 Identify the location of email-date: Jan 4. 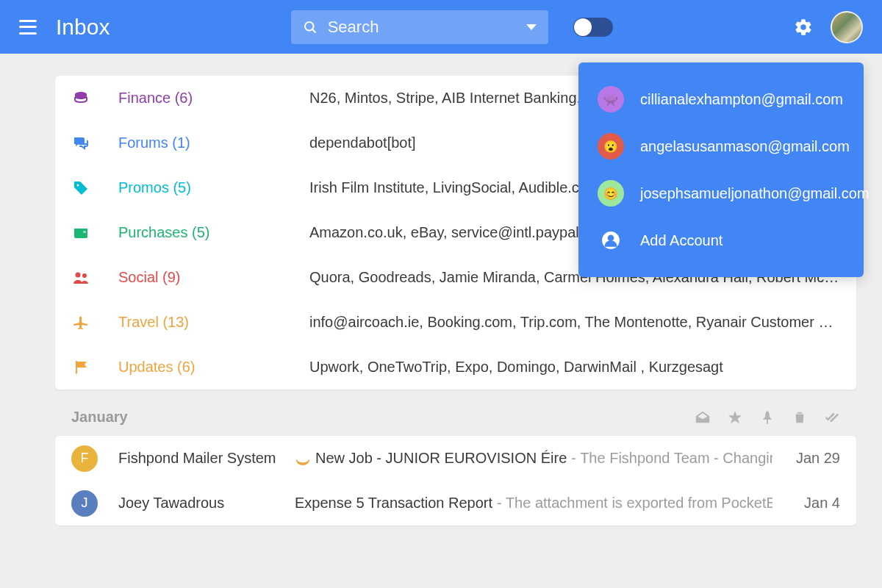
(811, 503).